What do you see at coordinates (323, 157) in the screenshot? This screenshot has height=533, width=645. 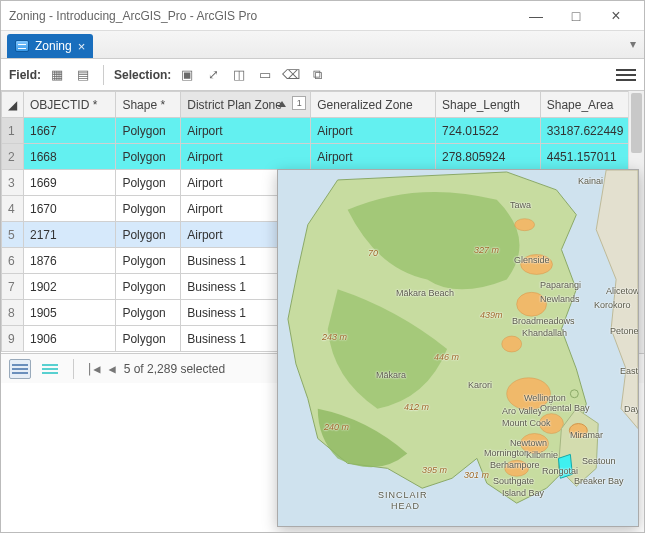 I see `table-row: 21668PolygonAirportAirport278.8059244451…` at bounding box center [323, 157].